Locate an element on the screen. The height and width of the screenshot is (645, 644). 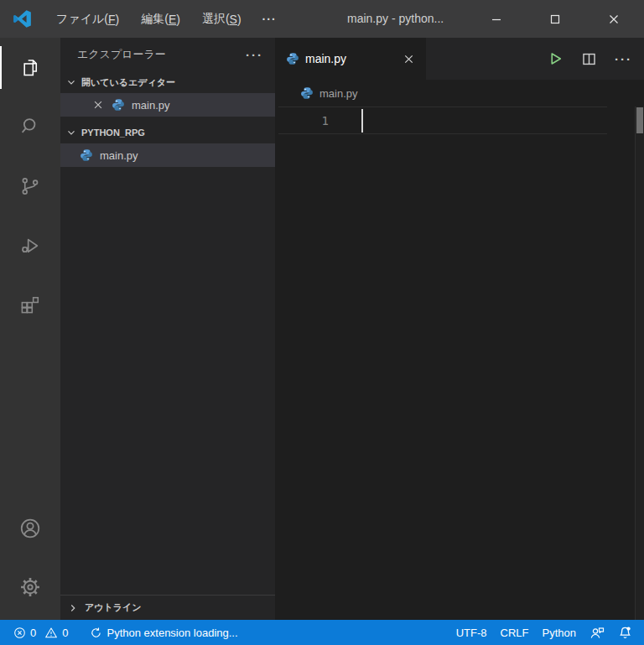
encoding-label: UTF-8 is located at coordinates (471, 632).